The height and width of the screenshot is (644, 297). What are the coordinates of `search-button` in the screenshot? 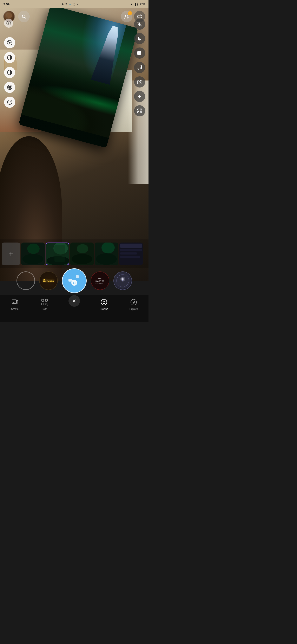 It's located at (24, 16).